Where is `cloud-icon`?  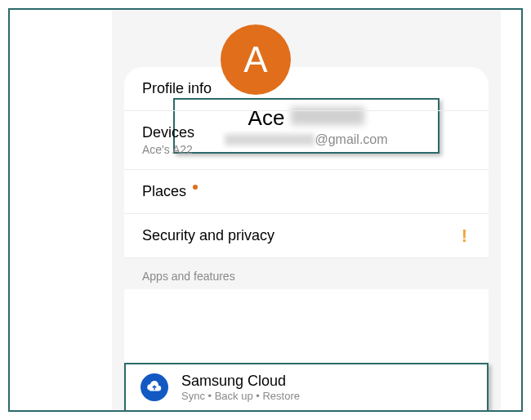
cloud-icon is located at coordinates (154, 387).